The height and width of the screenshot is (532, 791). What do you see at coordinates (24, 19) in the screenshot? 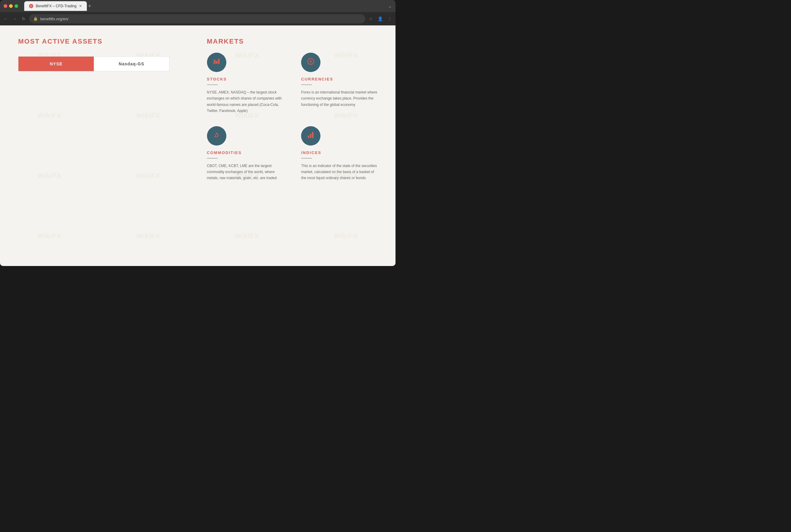
I see `reload-button: ↻` at bounding box center [24, 19].